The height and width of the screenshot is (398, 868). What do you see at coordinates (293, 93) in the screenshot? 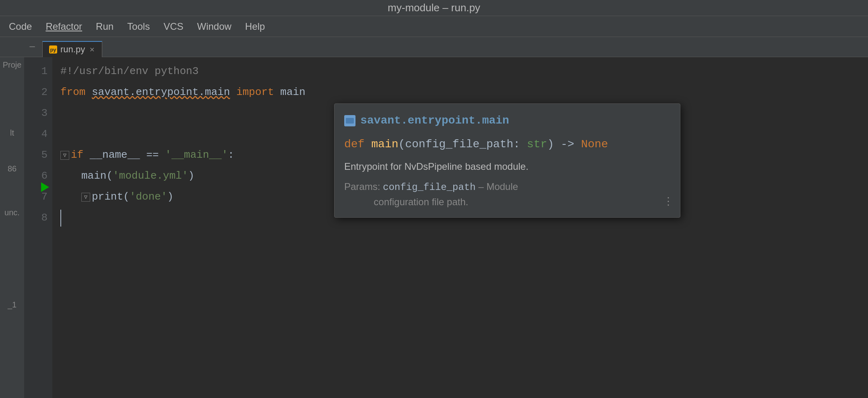
I see `code-main-ref: main` at bounding box center [293, 93].